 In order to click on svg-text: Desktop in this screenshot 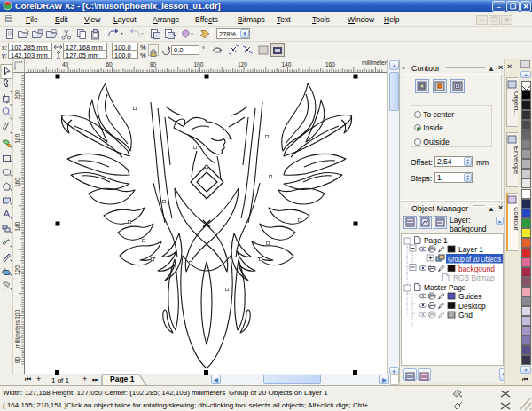, I will do `click(472, 306)`.